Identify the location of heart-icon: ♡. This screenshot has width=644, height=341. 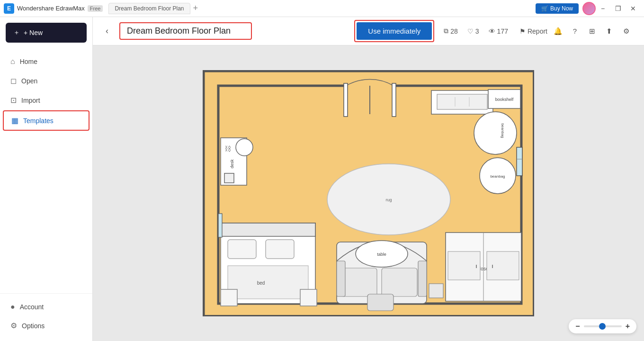
(471, 31).